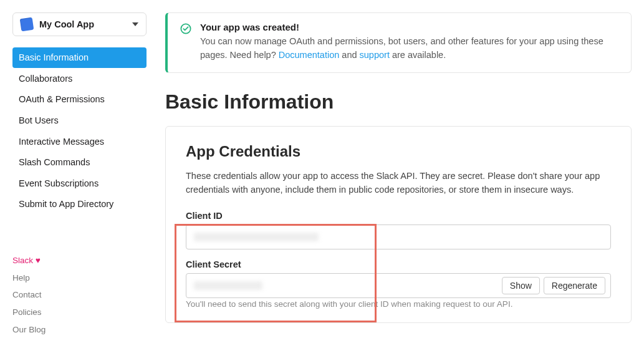 Image resolution: width=644 pixels, height=343 pixels. Describe the element at coordinates (80, 57) in the screenshot. I see `nav-basic-information: Basic Information` at that location.